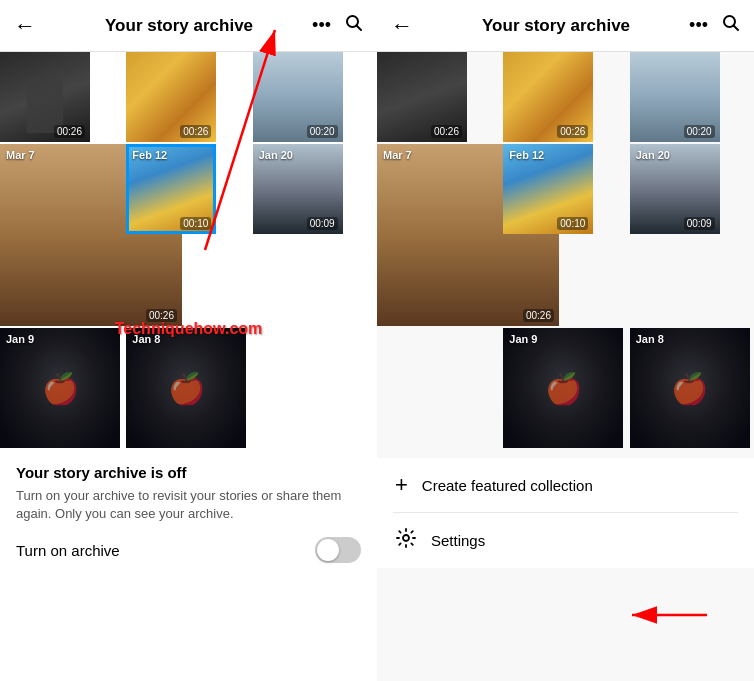 Image resolution: width=754 pixels, height=681 pixels. Describe the element at coordinates (700, 224) in the screenshot. I see `r-duration-jan20: 00:09` at that location.